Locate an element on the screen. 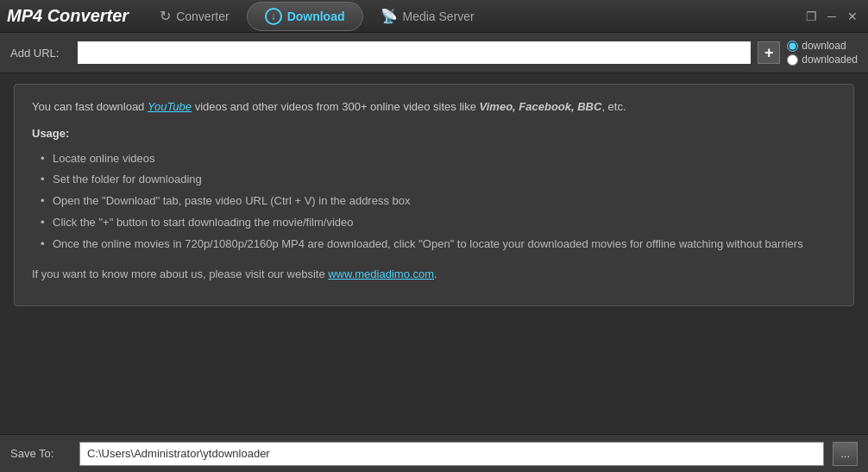  radio-download-text: download is located at coordinates (823, 46).